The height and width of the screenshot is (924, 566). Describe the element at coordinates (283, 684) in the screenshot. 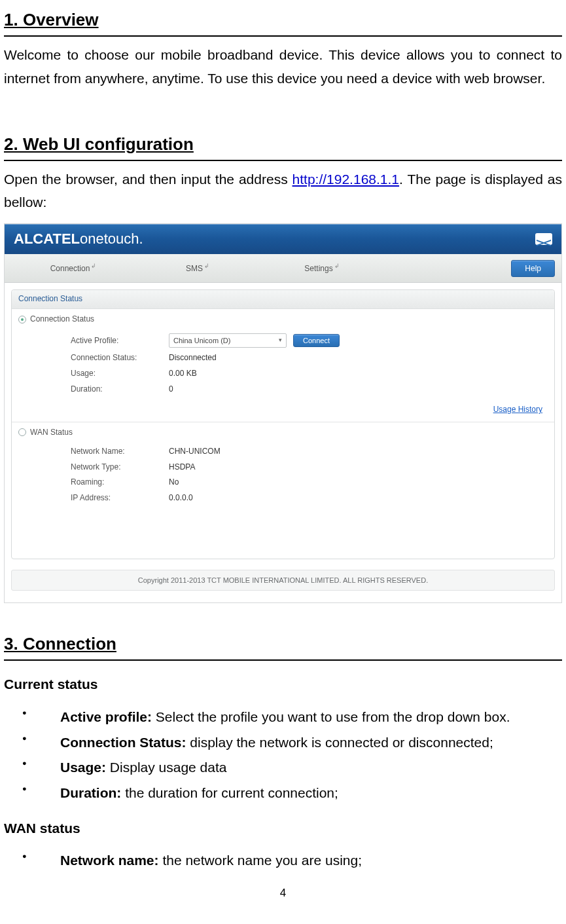

I see `current-status-subhead: Current status` at that location.